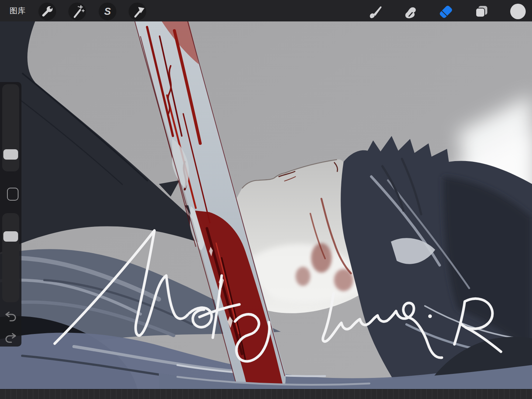 Image resolution: width=532 pixels, height=399 pixels. Describe the element at coordinates (410, 11) in the screenshot. I see `smudge-tool-button` at that location.